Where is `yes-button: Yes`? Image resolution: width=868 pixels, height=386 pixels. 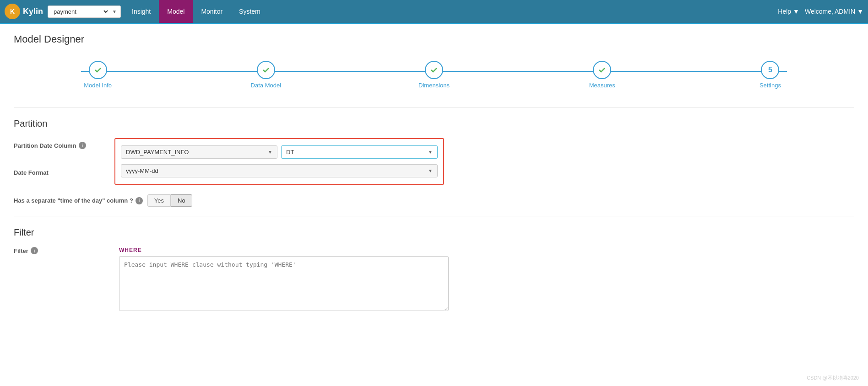 yes-button: Yes is located at coordinates (159, 200).